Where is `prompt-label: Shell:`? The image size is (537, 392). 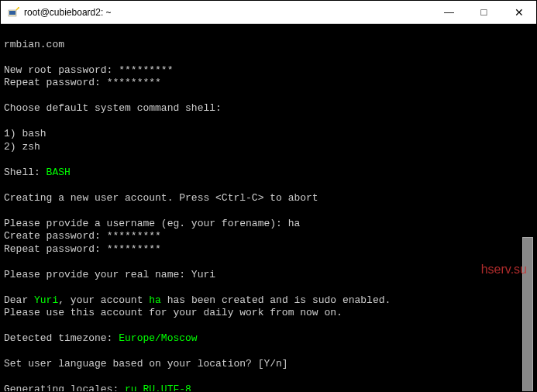 prompt-label: Shell: is located at coordinates (25, 172).